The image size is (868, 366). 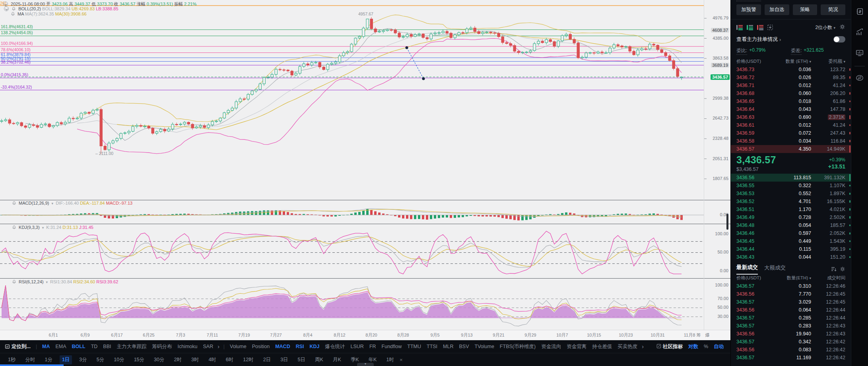 What do you see at coordinates (670, 347) in the screenshot?
I see `toolbar-right-chip: 社区指标` at bounding box center [670, 347].